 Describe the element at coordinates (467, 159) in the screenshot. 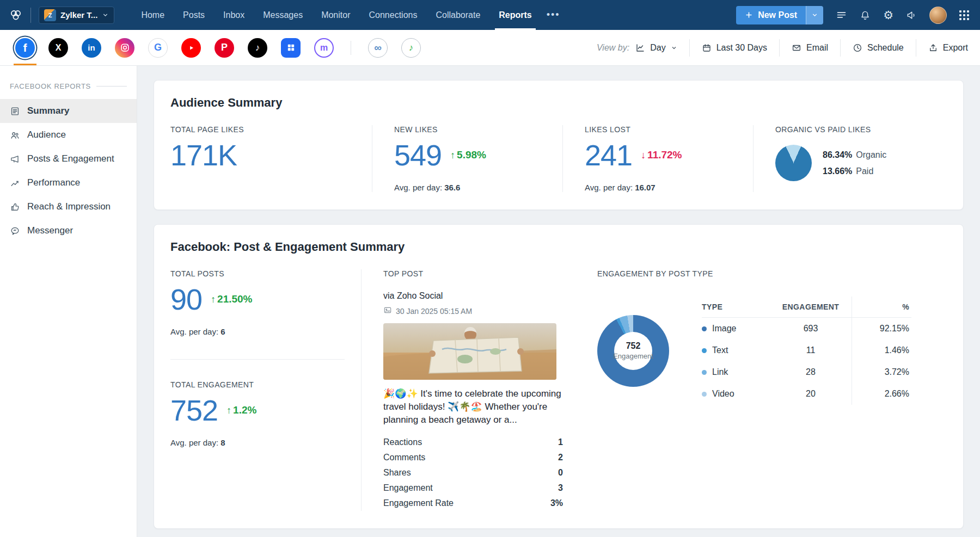

I see `metric-new-likes: NEW LIKES 549 ↑ 5.98% Avg. per day:36.6` at that location.